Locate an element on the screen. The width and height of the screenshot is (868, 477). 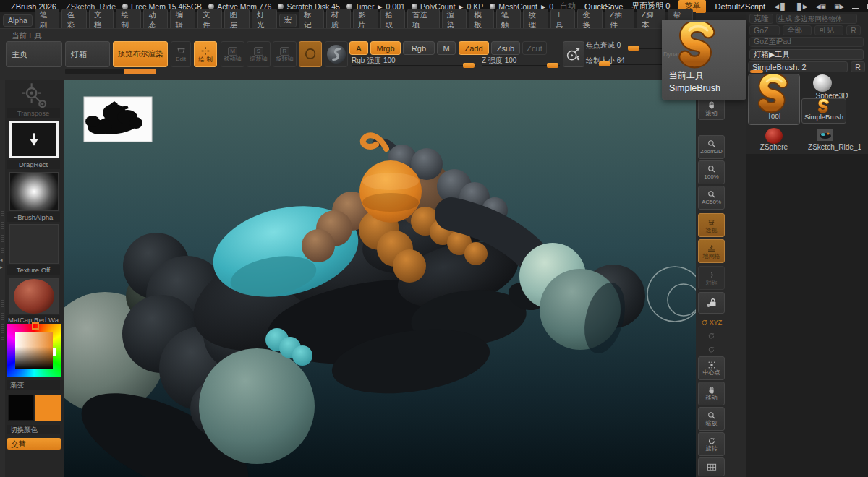
zsub-button: Zsub is located at coordinates (506, 48).